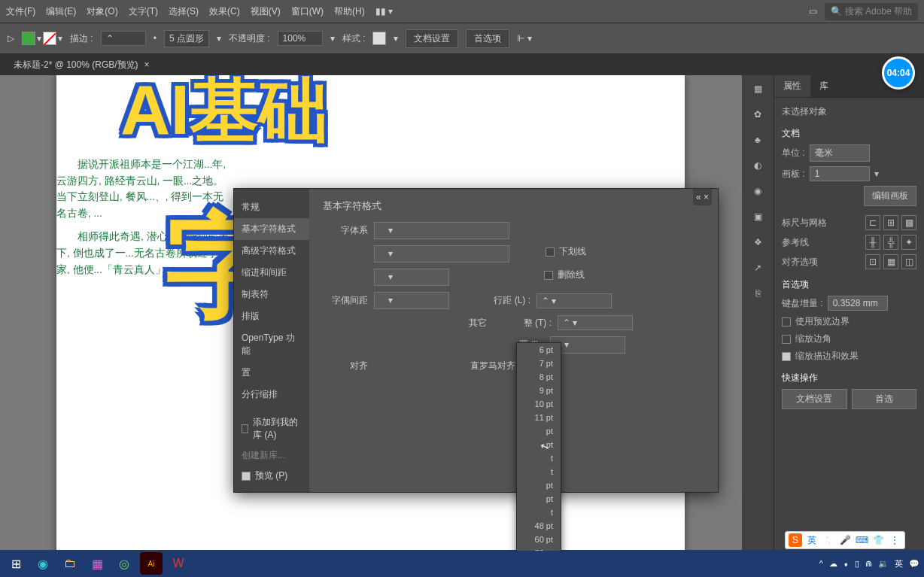 This screenshot has width=924, height=577. I want to click on keyboard-inc-input: 0.3528 mm, so click(858, 303).